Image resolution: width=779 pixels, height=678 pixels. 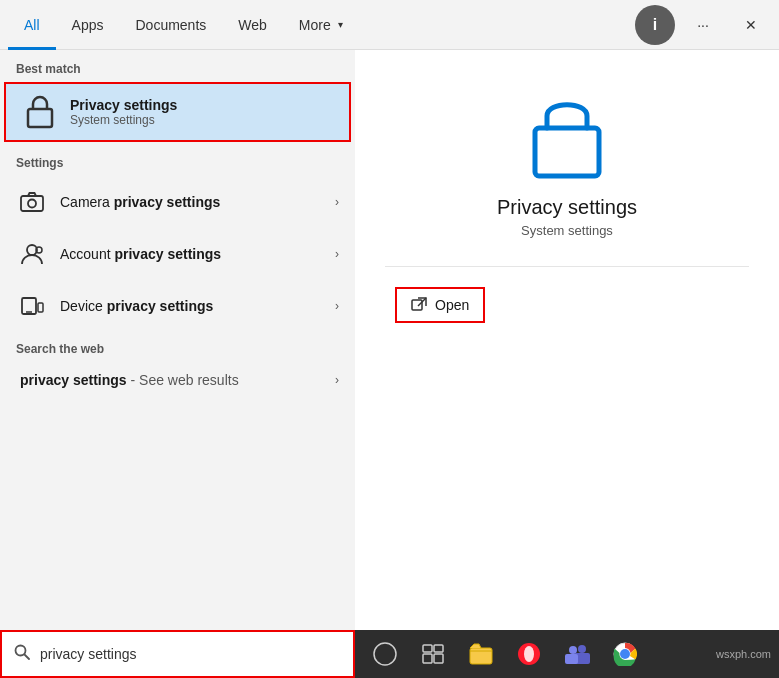 What do you see at coordinates (32, 25) in the screenshot?
I see `tab-all: All` at bounding box center [32, 25].